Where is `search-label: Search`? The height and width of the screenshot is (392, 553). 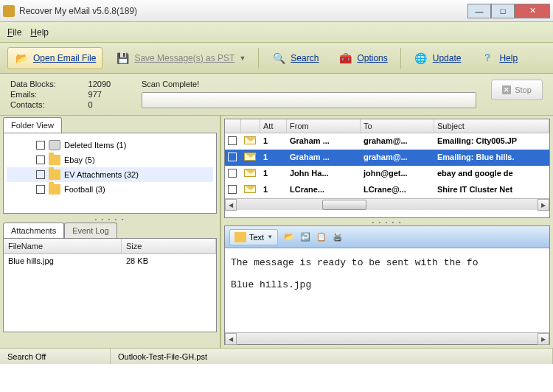 search-label: Search is located at coordinates (305, 58).